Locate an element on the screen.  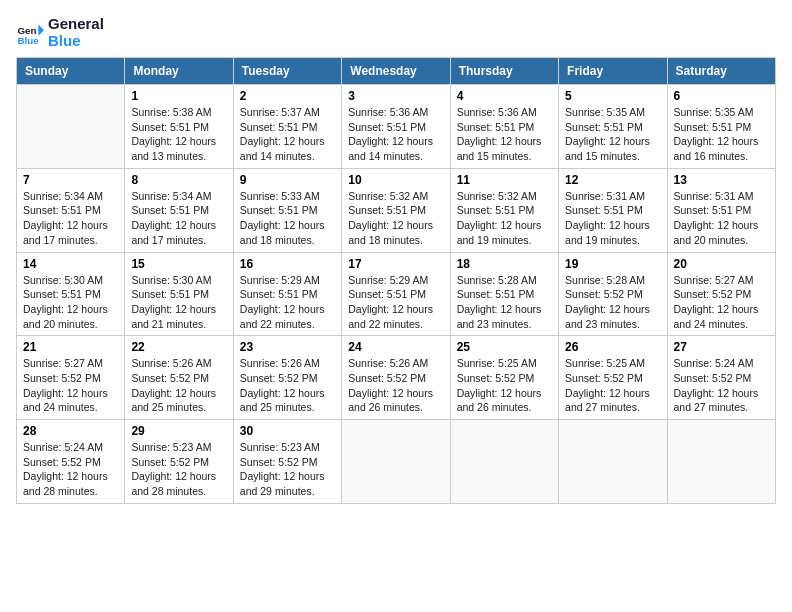
calendar-cell: 14Sunrise: 5:30 AMSunset: 5:51 PMDayligh… is located at coordinates (71, 294).